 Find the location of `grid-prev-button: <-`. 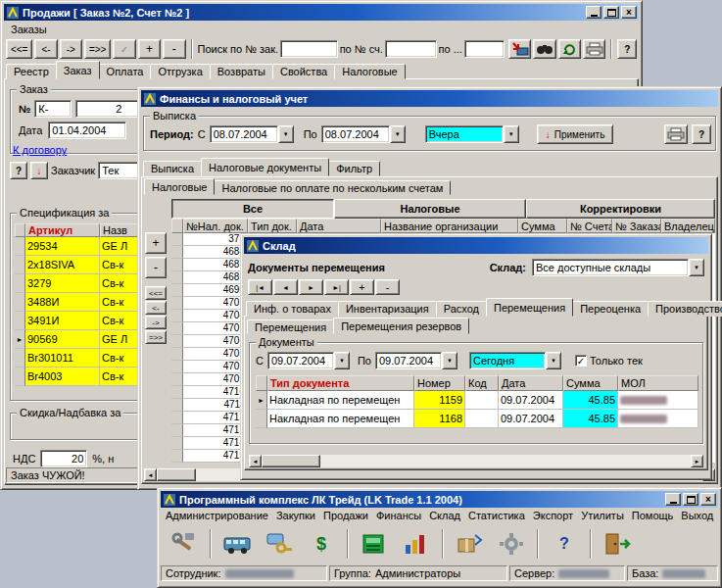

grid-prev-button: <- is located at coordinates (156, 308).